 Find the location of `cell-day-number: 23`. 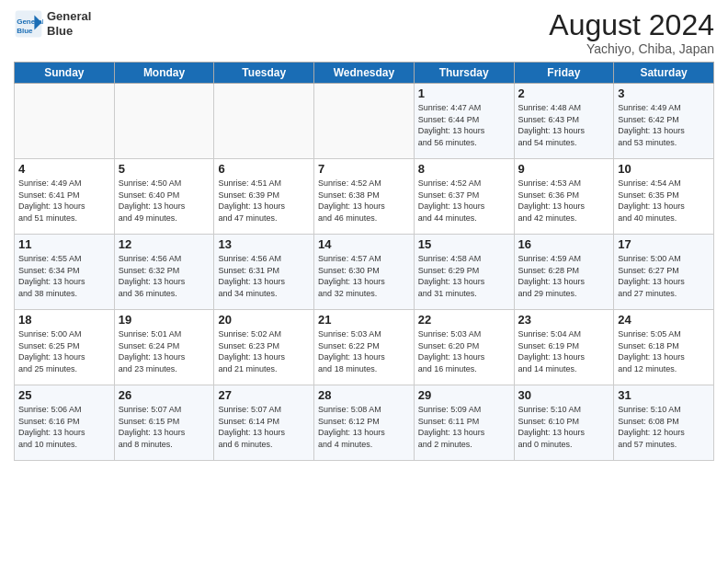

cell-day-number: 23 is located at coordinates (564, 320).